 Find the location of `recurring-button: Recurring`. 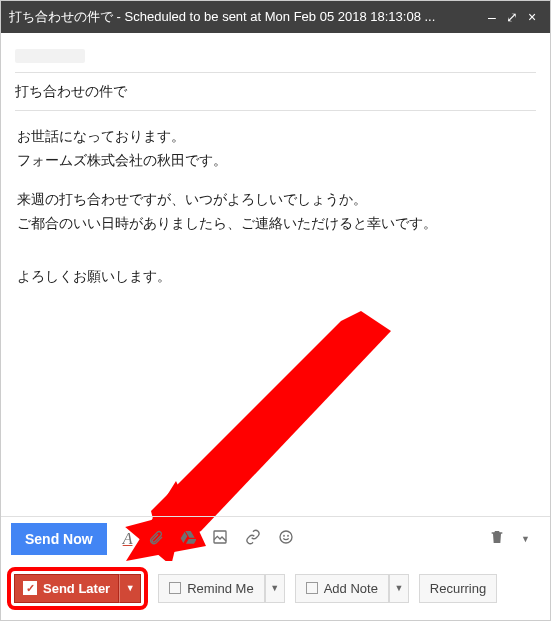

recurring-button: Recurring is located at coordinates (458, 588).